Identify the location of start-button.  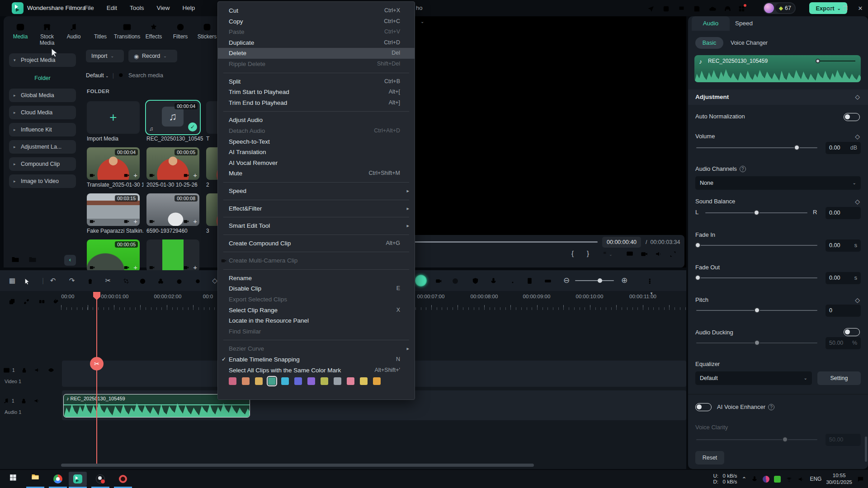
(13, 479).